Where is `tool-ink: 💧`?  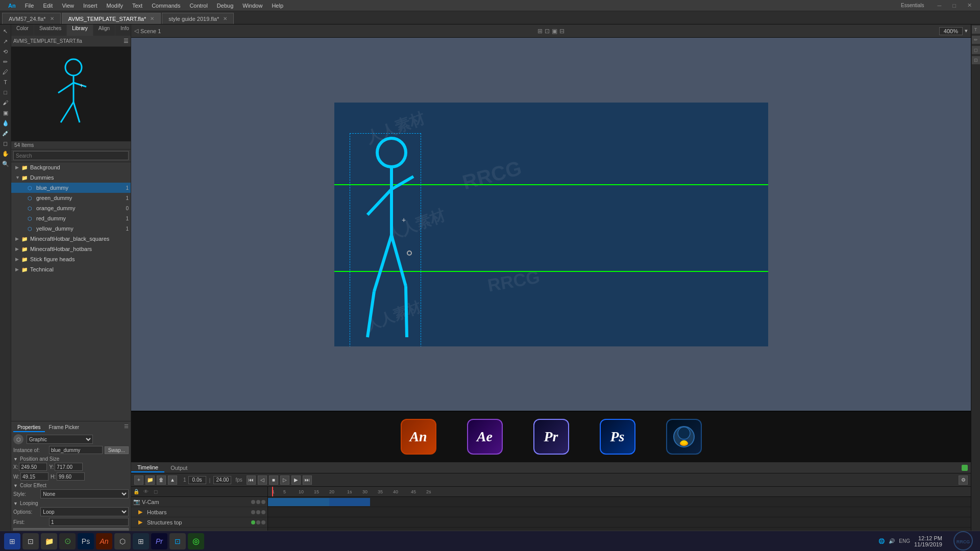 tool-ink: 💧 is located at coordinates (6, 123).